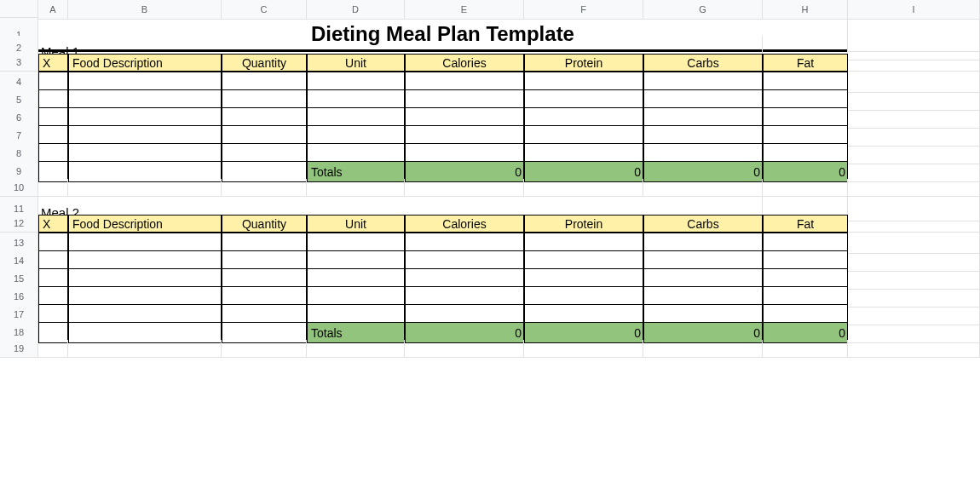 The height and width of the screenshot is (477, 980). I want to click on header-x-meal2: X, so click(53, 223).